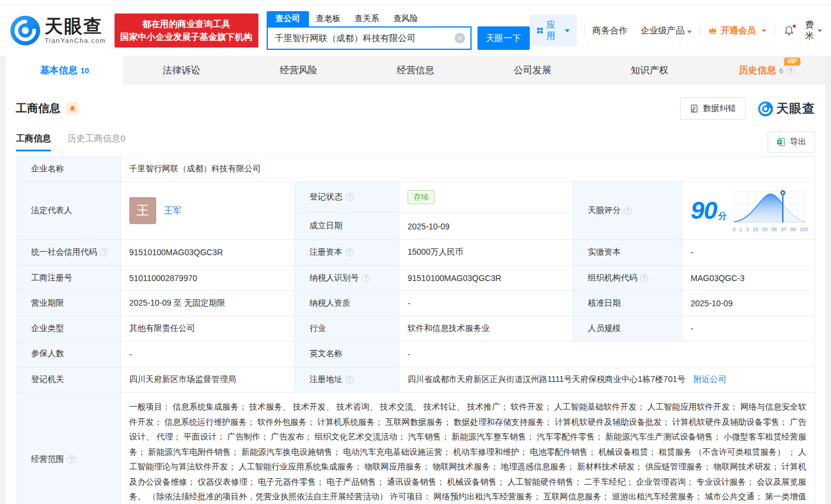 The width and height of the screenshot is (831, 504). What do you see at coordinates (780, 142) in the screenshot?
I see `svg-text: X` at bounding box center [780, 142].